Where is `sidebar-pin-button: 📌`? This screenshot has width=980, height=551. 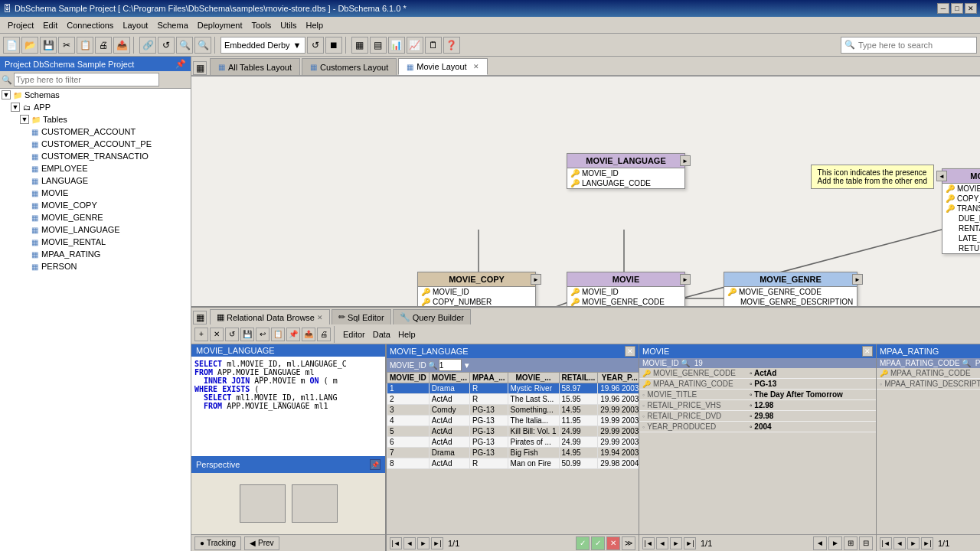
sidebar-pin-button: 📌 is located at coordinates (181, 64).